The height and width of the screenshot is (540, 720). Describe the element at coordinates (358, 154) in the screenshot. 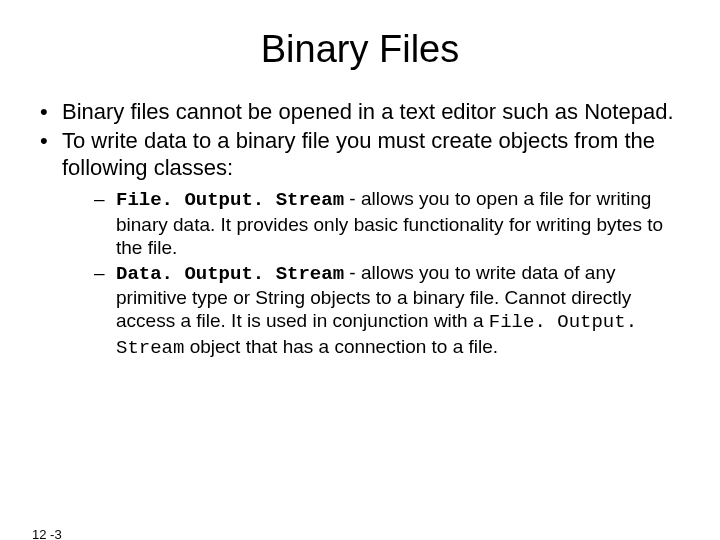

I see `bullet-text: To write data to a binary file you must …` at that location.